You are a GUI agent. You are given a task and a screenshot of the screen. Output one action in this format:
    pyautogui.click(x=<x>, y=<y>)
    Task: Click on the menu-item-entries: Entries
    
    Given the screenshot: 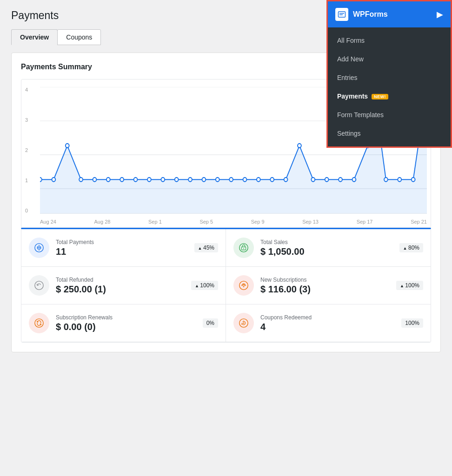 What is the action you would take?
    pyautogui.click(x=389, y=78)
    